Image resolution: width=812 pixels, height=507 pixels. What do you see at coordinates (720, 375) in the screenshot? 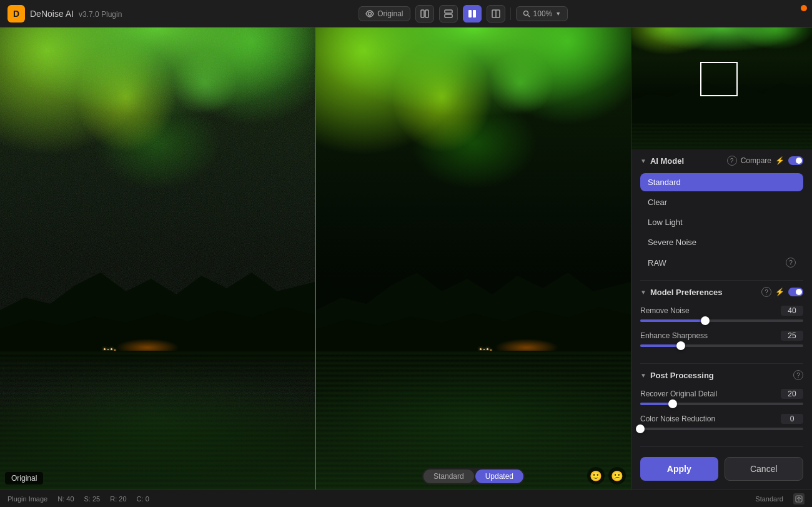
I see `post-proc-title: Post Processing` at bounding box center [720, 375].